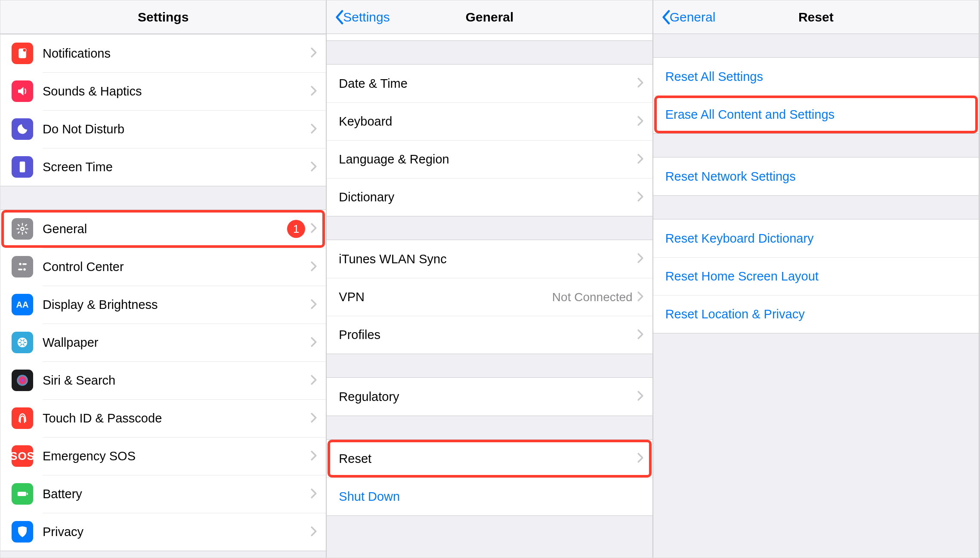 The image size is (980, 558). I want to click on row-regulatory: Regulatory, so click(489, 397).